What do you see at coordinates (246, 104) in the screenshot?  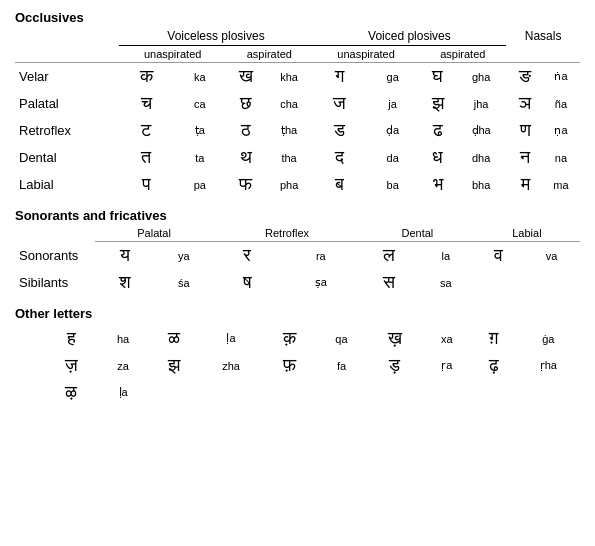 I see `dev-char: छ` at bounding box center [246, 104].